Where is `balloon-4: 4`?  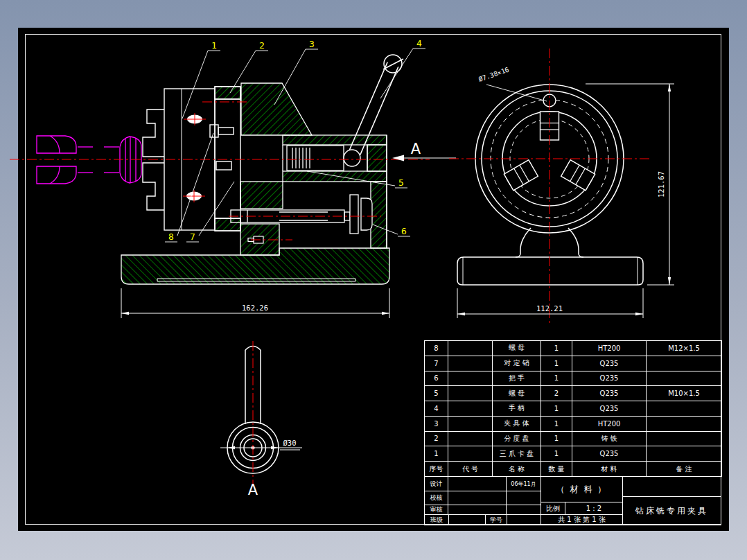 balloon-4: 4 is located at coordinates (419, 43).